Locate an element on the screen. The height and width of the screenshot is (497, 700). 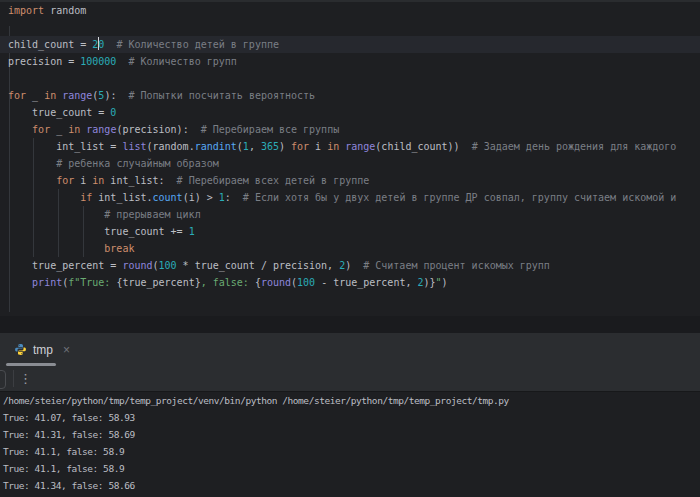
code-token: list is located at coordinates (134, 146).